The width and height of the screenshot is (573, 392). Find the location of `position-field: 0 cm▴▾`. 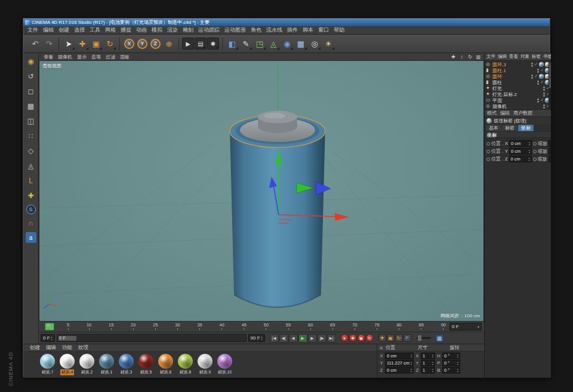

position-field: 0 cm▴▾ is located at coordinates (399, 356).